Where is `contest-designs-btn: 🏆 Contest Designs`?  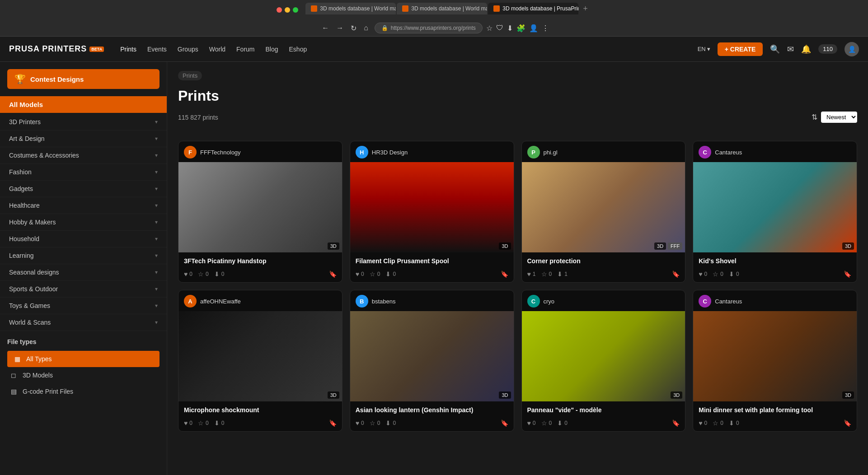
contest-designs-btn: 🏆 Contest Designs is located at coordinates (83, 79).